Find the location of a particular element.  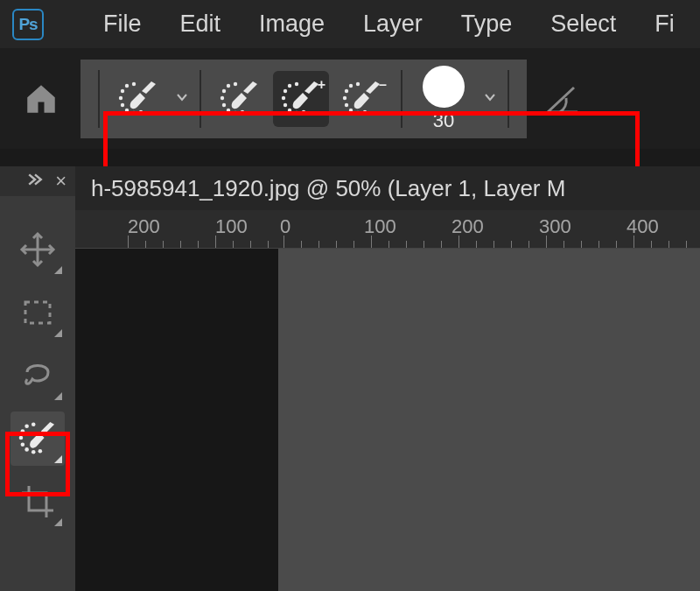

menu-items: File Edit Image Layer Type Select Fi is located at coordinates (388, 25).